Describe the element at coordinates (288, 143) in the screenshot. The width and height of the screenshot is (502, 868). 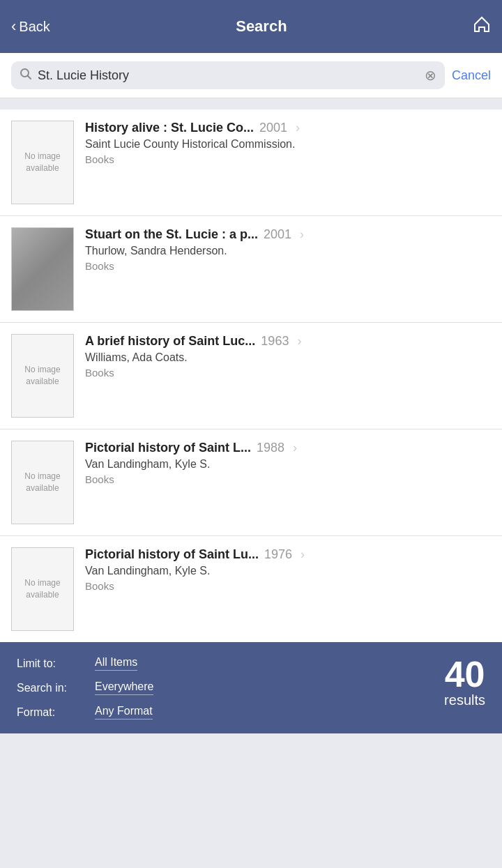
I see `result-info: History alive : St. Lucie Co...2001›Sain…` at that location.